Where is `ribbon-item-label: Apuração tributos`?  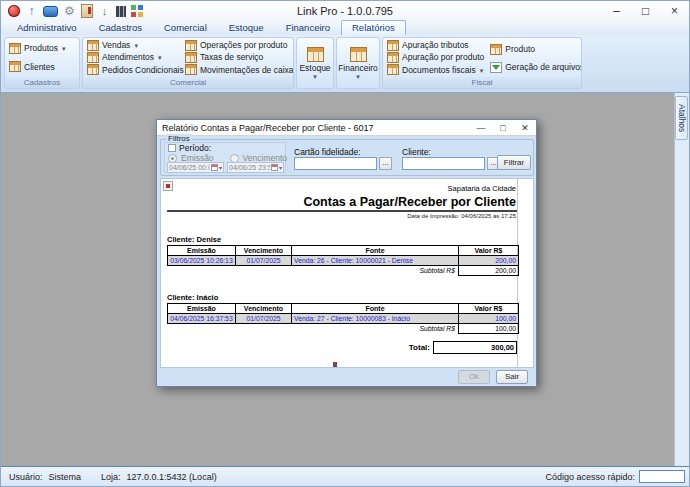 ribbon-item-label: Apuração tributos is located at coordinates (436, 45).